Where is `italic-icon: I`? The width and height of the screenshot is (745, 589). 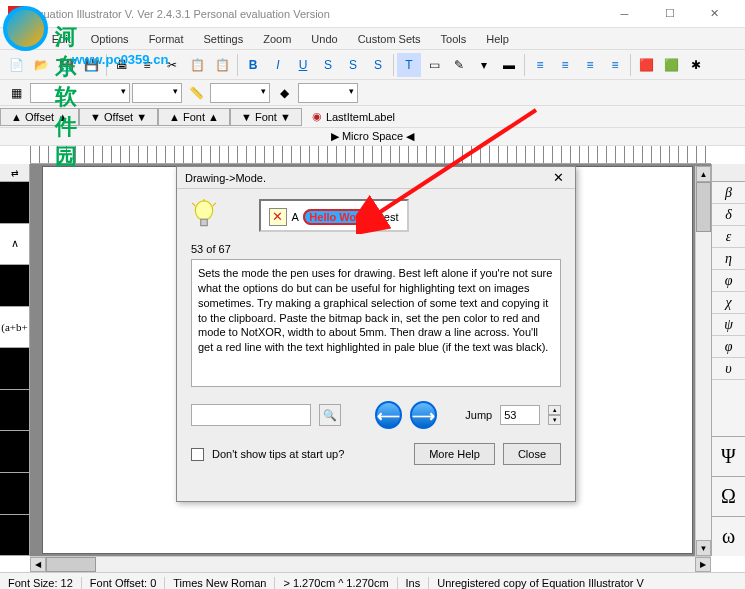
italic-icon: I is located at coordinates (278, 65).